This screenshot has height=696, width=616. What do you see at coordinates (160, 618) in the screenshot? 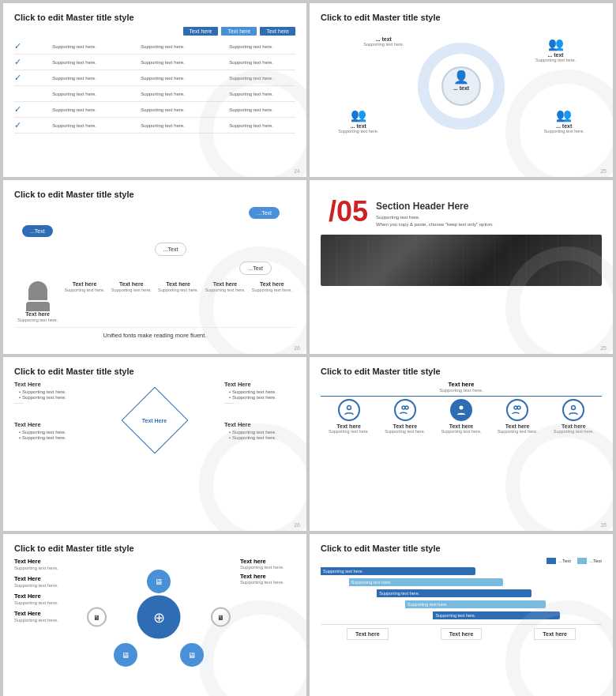
I see `center-circle: ⊕` at bounding box center [160, 618].